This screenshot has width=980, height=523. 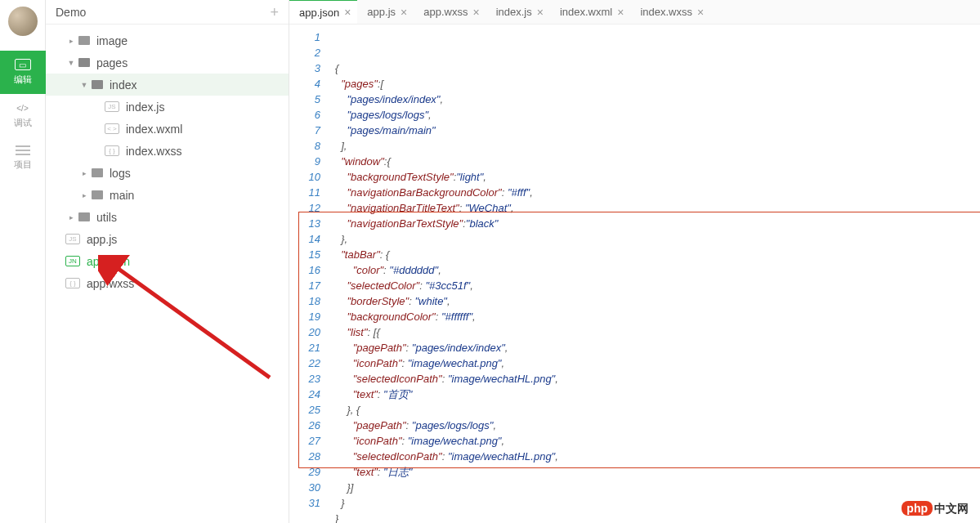 What do you see at coordinates (167, 283) in the screenshot?
I see `tree-file-app-wxss: { }app.wxss` at bounding box center [167, 283].